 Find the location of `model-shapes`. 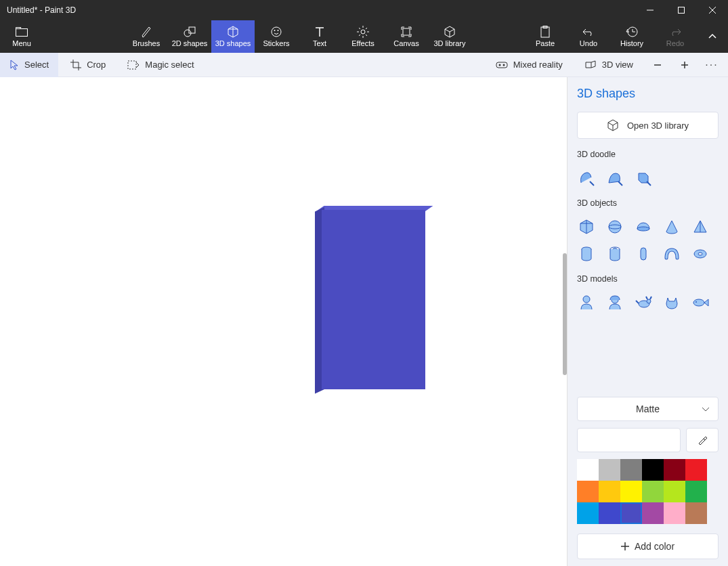

model-shapes is located at coordinates (647, 303).